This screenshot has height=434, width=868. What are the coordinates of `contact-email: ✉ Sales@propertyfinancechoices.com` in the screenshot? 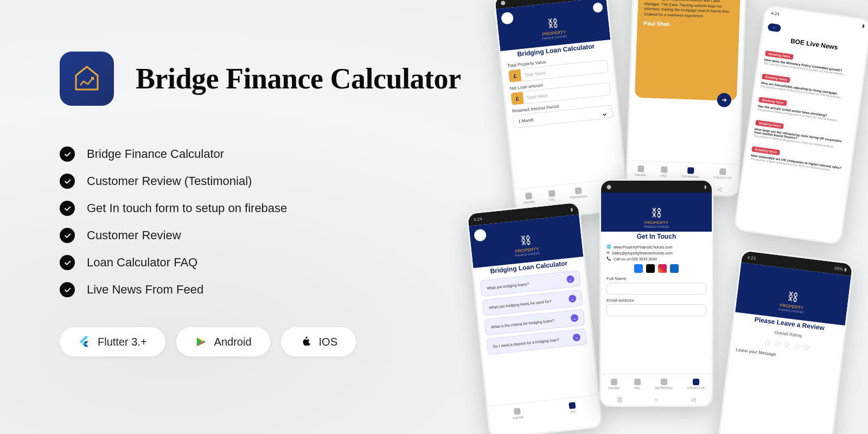 It's located at (656, 253).